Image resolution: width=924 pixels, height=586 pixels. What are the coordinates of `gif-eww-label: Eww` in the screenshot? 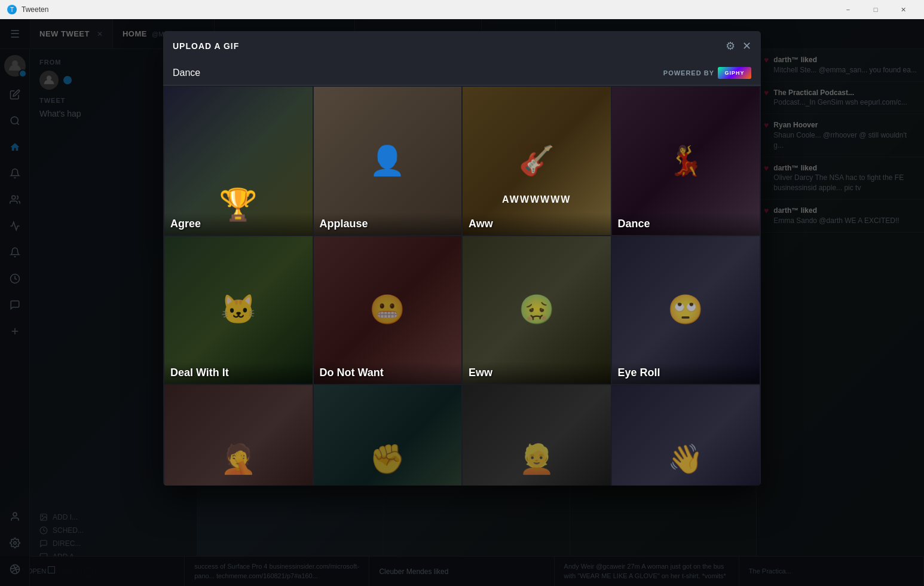 It's located at (537, 373).